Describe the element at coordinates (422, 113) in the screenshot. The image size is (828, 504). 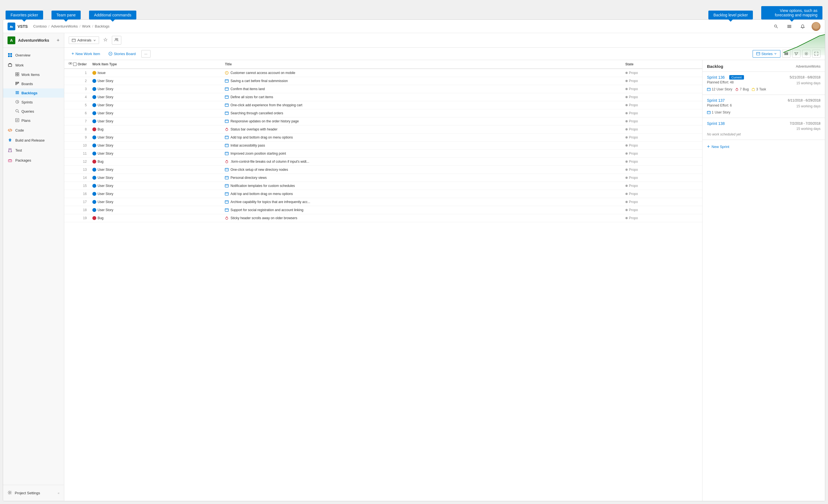
I see `cell-title: Searching through cancelled orders` at that location.